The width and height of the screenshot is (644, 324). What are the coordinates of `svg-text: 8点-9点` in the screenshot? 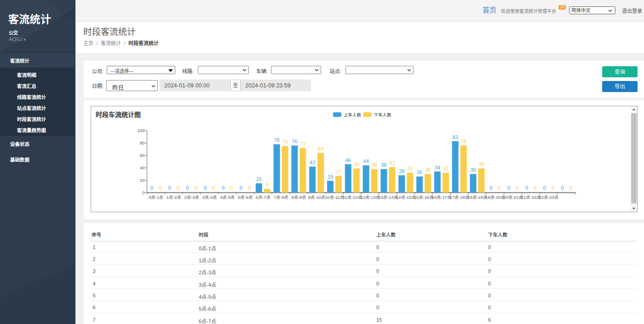 It's located at (299, 197).